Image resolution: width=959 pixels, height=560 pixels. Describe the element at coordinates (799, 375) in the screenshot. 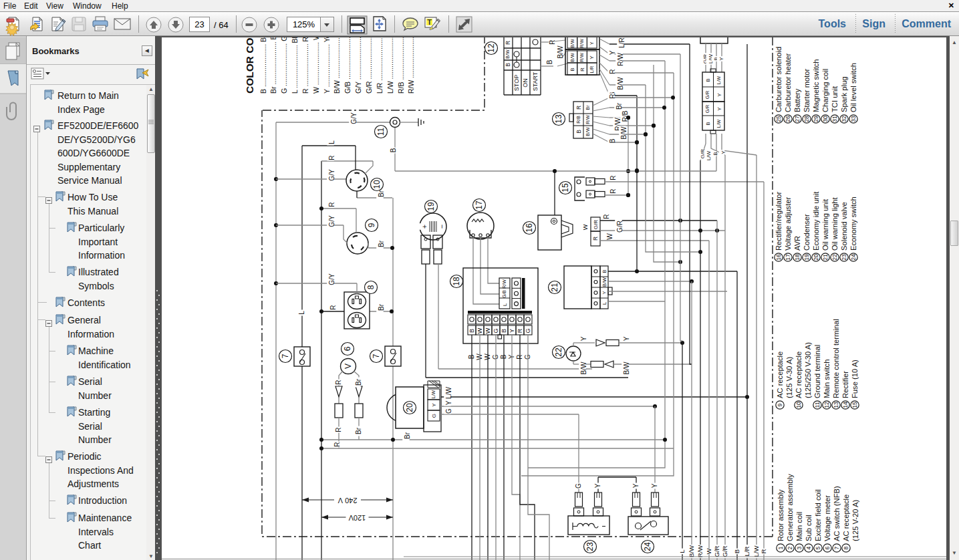

I see `svg-text: AC receptacle` at that location.